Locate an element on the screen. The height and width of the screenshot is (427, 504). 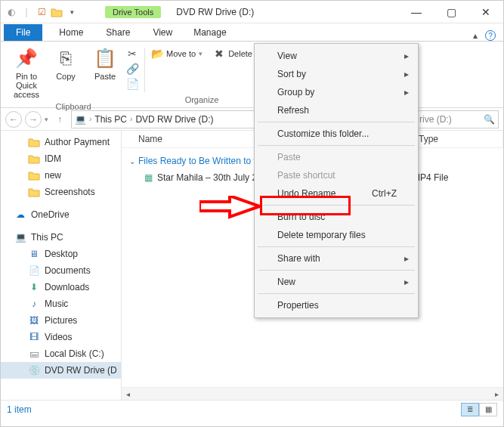
qat-dropdown-icon: ▾ is located at coordinates (72, 12).